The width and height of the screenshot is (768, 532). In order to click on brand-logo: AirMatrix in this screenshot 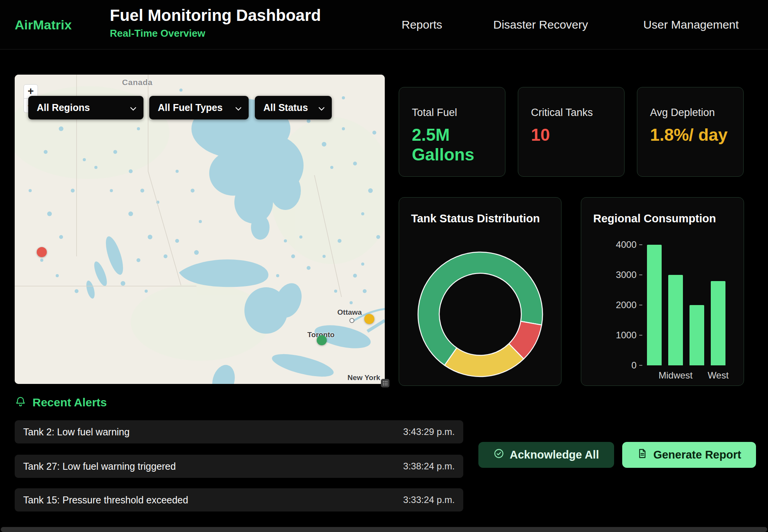, I will do `click(43, 25)`.